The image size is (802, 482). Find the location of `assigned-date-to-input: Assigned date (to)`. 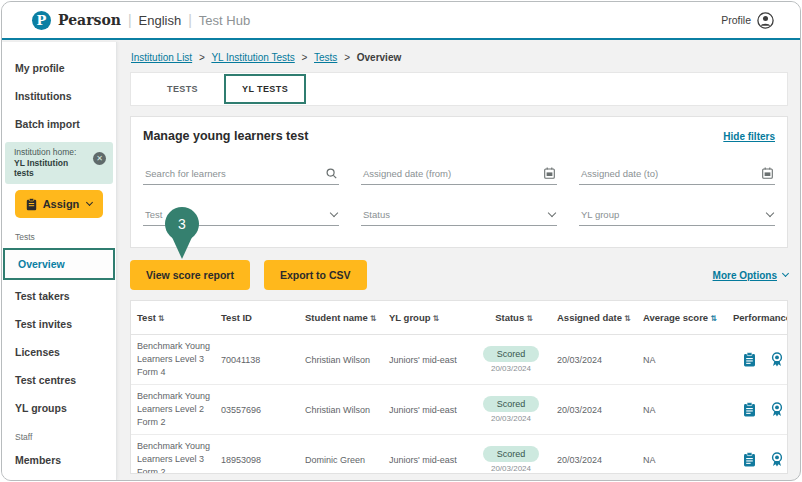

assigned-date-to-input: Assigned date (to) is located at coordinates (677, 175).